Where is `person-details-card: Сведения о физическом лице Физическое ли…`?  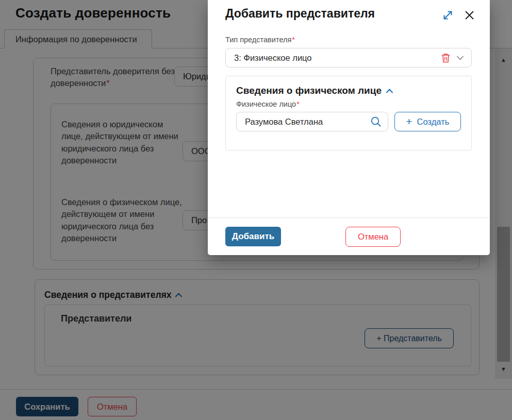
person-details-card: Сведения о физическом лице Физическое ли… is located at coordinates (349, 113).